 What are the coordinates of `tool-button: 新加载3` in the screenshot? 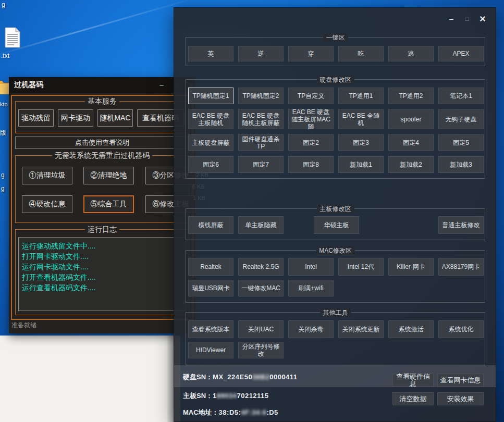 It's located at (461, 165).